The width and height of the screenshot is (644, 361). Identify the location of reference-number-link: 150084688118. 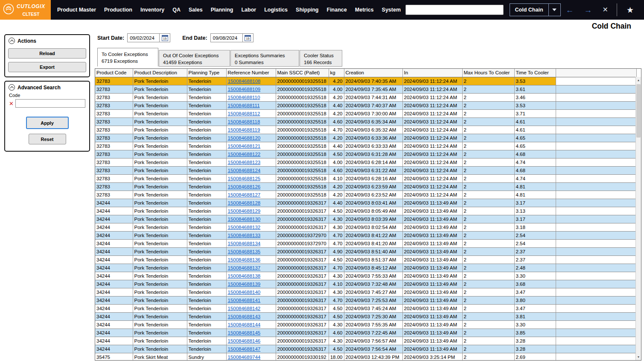
(244, 122).